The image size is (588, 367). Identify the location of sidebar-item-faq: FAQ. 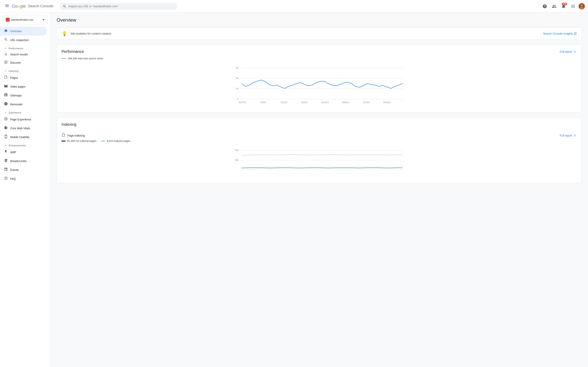
(23, 179).